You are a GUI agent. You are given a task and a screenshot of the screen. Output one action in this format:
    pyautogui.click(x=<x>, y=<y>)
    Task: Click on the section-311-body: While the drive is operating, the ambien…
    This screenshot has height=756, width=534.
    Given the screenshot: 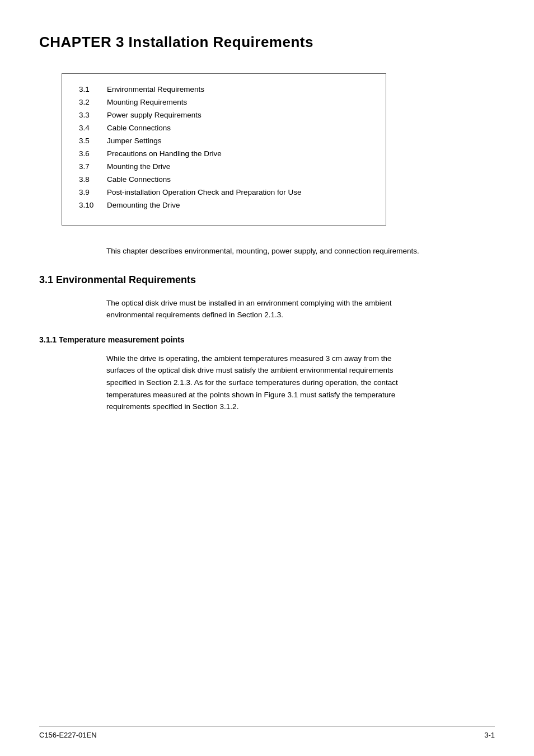 What is the action you would take?
    pyautogui.click(x=263, y=383)
    